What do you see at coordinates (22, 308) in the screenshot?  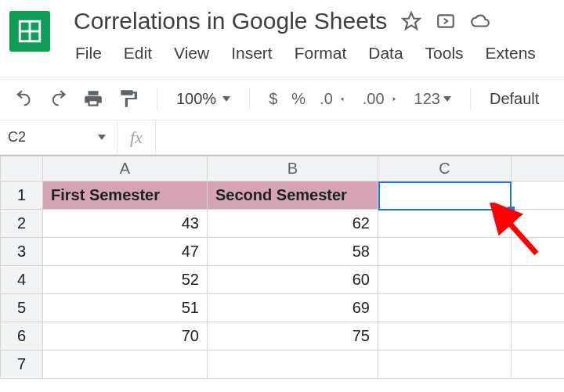 I see `row-header: 5` at bounding box center [22, 308].